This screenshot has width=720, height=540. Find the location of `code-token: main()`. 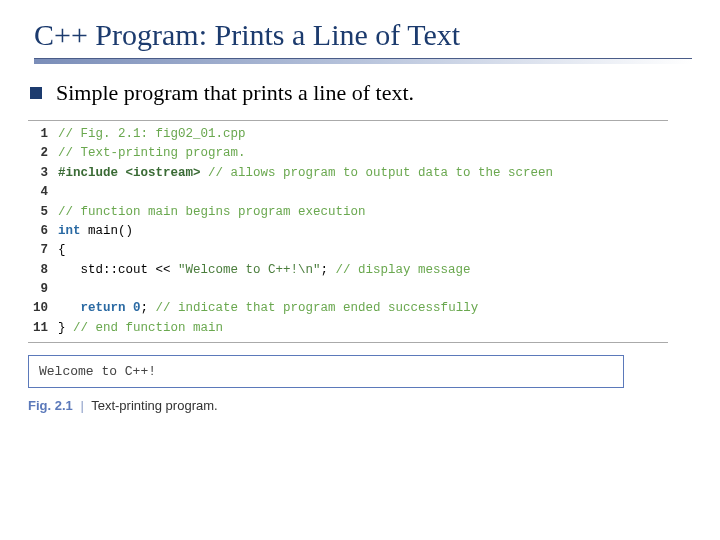

code-token: main() is located at coordinates (108, 231).